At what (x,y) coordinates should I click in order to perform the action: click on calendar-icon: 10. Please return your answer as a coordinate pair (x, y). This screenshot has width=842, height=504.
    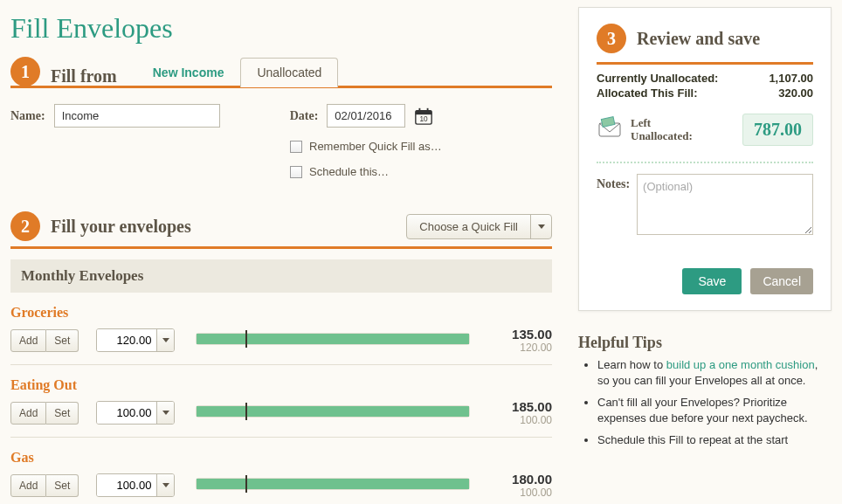
    Looking at the image, I should click on (424, 116).